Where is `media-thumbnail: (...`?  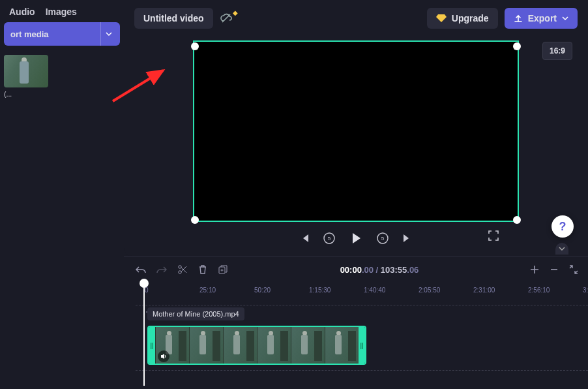 media-thumbnail: (... is located at coordinates (26, 76).